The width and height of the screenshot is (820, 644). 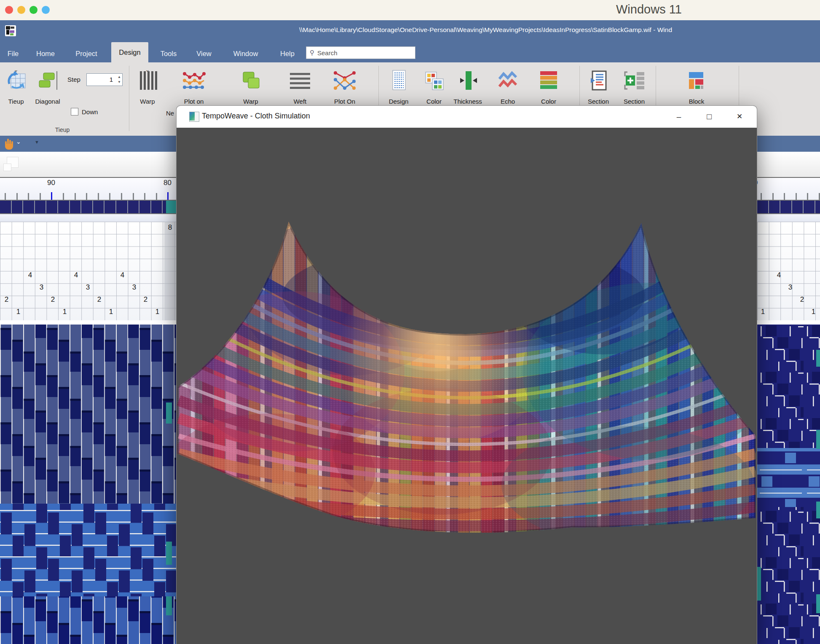 I want to click on warp-ruler: 0, so click(x=789, y=189).